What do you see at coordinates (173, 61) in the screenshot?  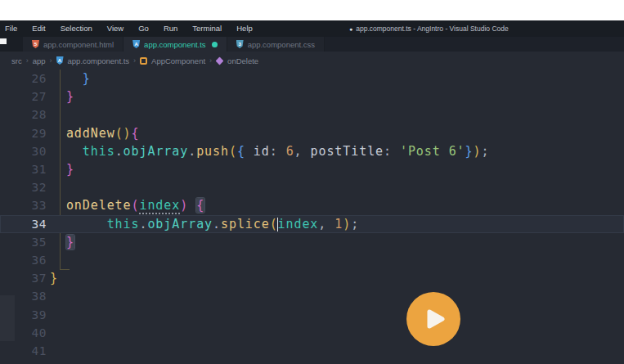 I see `breadcrumb-item-AppComponent: AppComponent` at bounding box center [173, 61].